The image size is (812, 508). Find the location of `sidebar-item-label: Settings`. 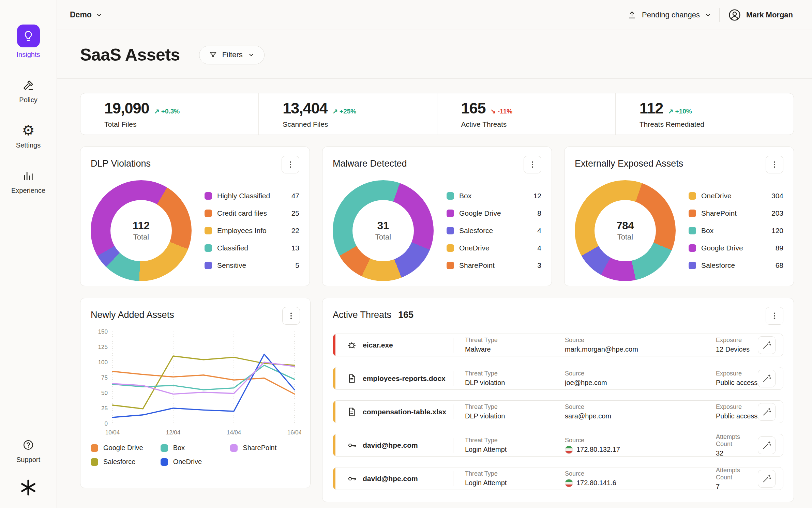

sidebar-item-label: Settings is located at coordinates (28, 145).